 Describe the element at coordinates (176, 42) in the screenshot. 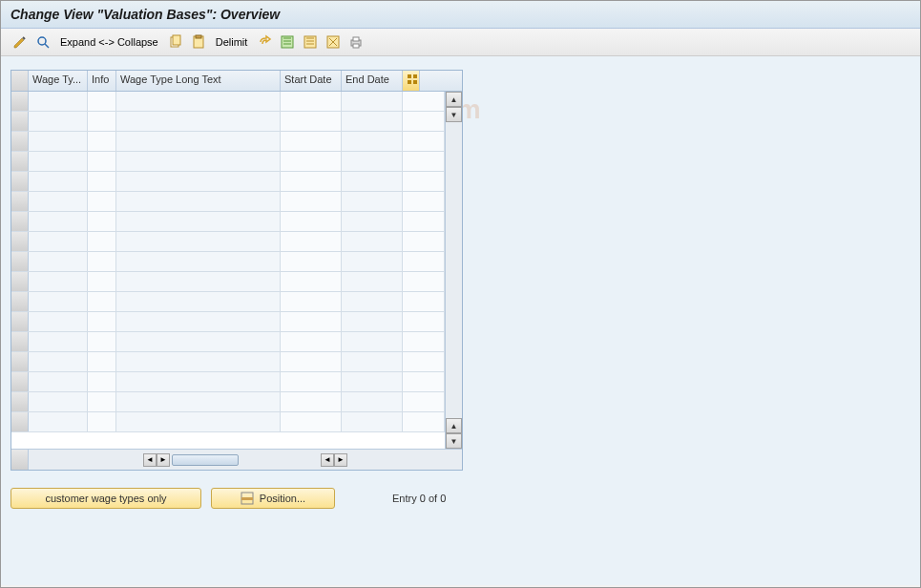

I see `copy-icon` at that location.